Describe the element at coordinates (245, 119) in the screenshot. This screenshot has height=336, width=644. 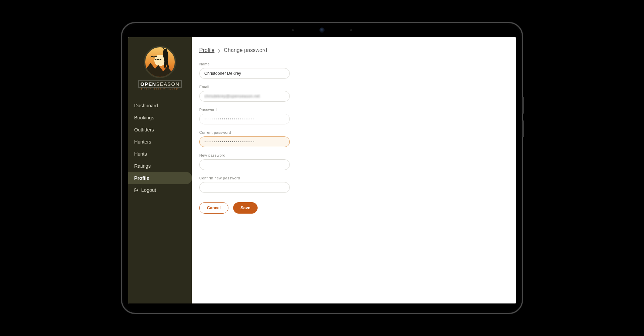
I see `password-input` at that location.